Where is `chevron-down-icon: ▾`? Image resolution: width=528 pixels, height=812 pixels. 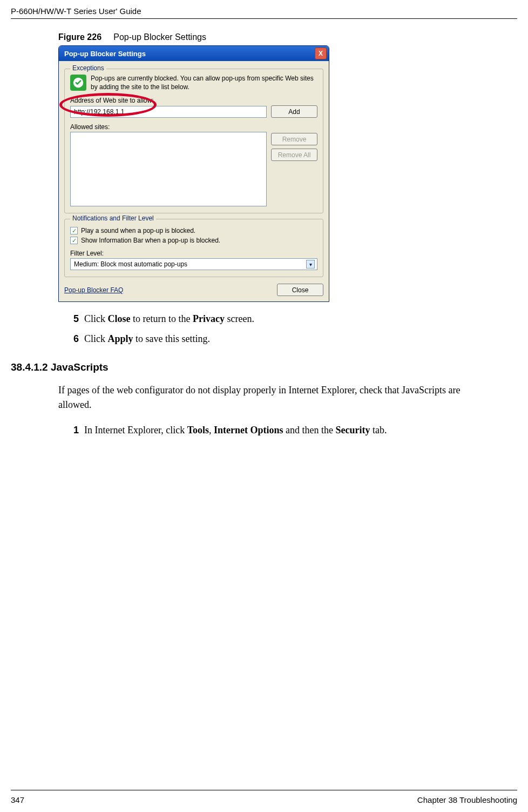
chevron-down-icon: ▾ is located at coordinates (310, 264).